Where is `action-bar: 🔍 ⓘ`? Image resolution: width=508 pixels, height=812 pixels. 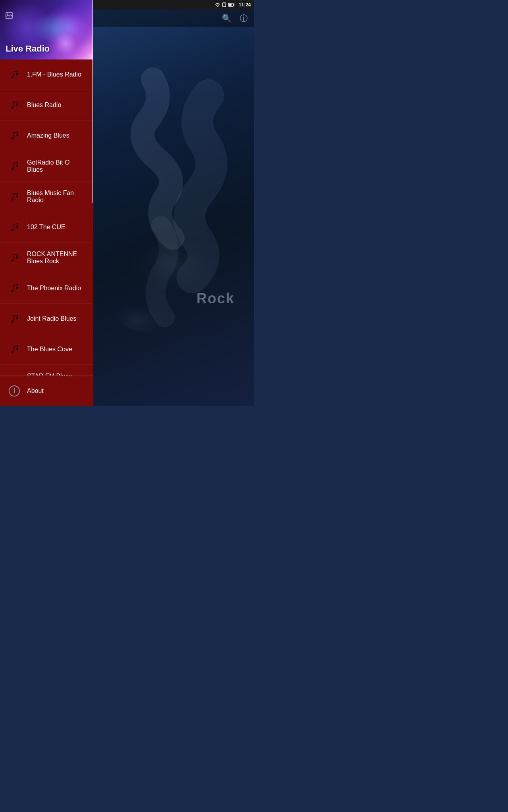 action-bar: 🔍 ⓘ is located at coordinates (174, 18).